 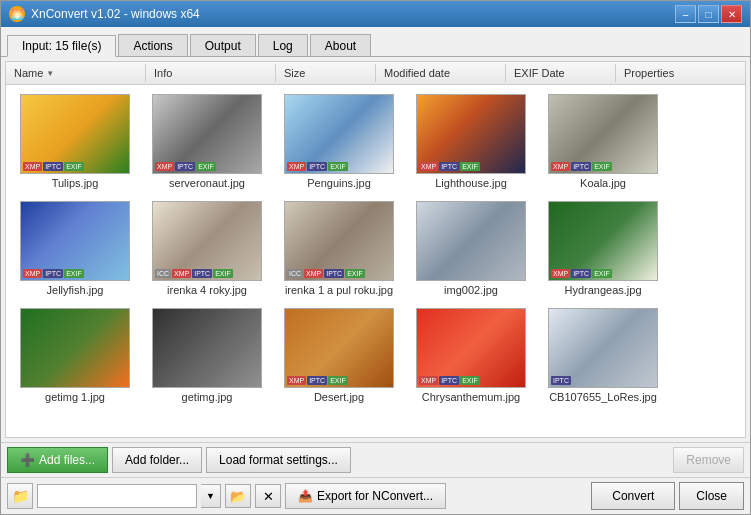 I want to click on tab-actions: Actions, so click(x=152, y=45).